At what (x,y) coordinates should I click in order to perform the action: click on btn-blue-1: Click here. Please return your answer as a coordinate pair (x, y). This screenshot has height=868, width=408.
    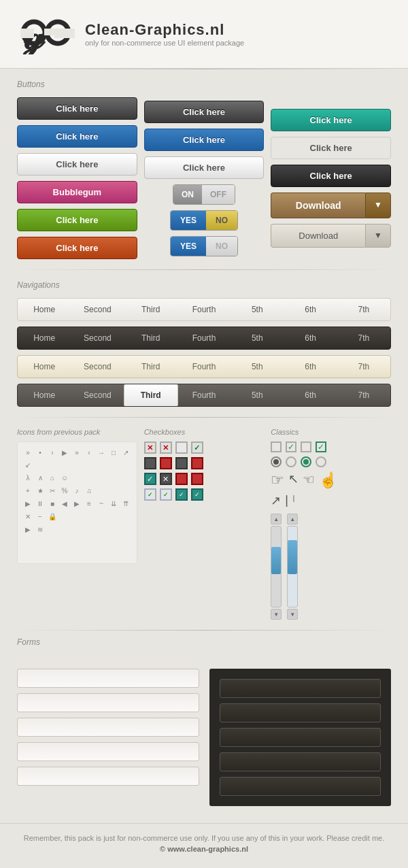
    Looking at the image, I should click on (78, 136).